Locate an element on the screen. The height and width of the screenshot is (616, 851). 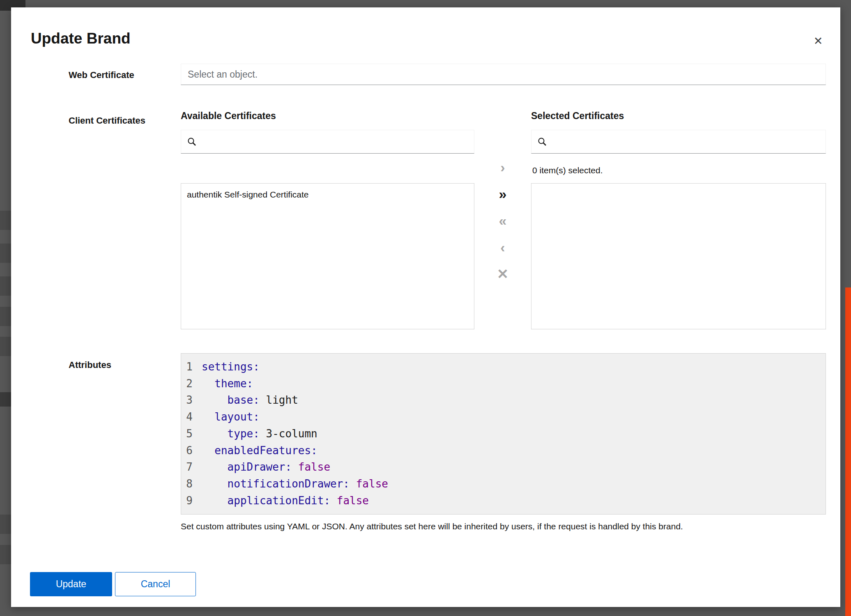
code-line-number: 5 is located at coordinates (187, 434).